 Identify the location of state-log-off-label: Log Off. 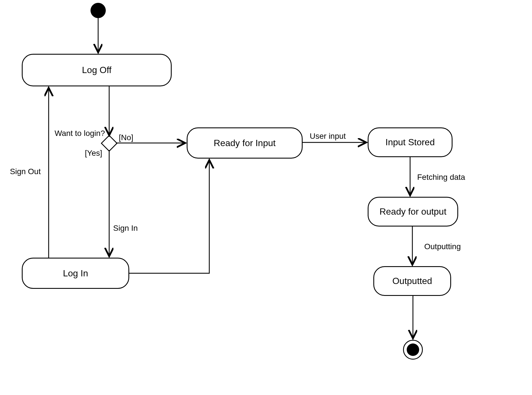
(97, 70).